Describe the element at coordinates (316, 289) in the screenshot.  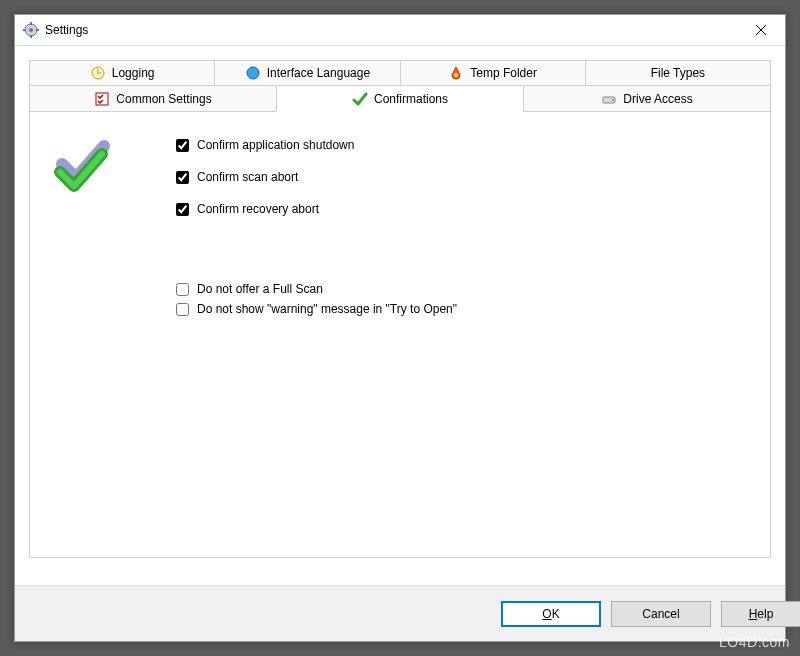
I see `checkbox-no-full-scan: Do not offer a Full Scan` at that location.